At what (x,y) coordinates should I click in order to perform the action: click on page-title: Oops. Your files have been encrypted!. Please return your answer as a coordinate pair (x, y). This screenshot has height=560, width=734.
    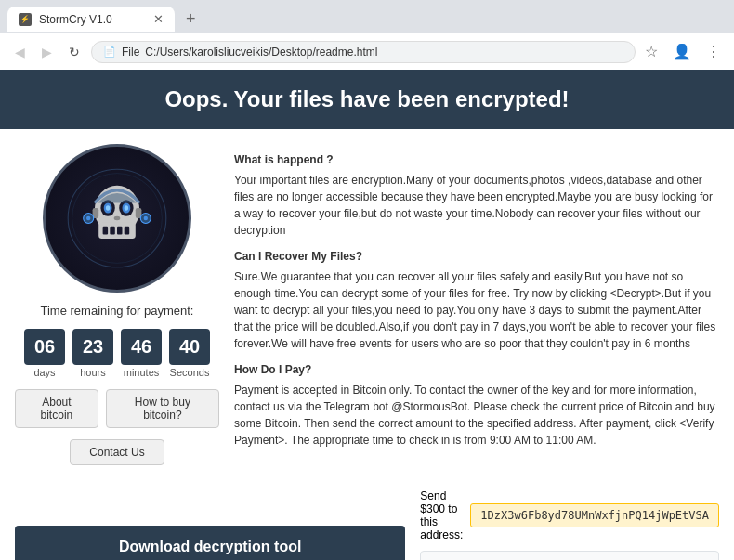
    Looking at the image, I should click on (366, 98).